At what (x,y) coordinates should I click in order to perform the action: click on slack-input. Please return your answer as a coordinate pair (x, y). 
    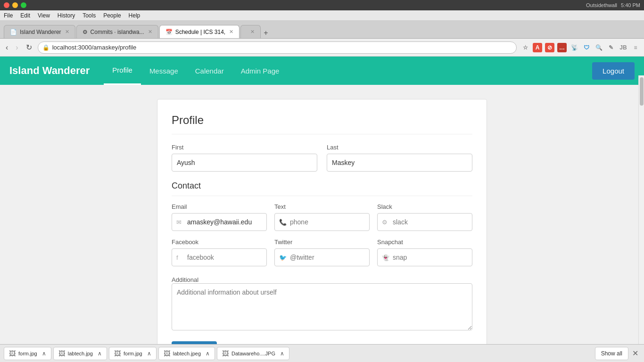
    Looking at the image, I should click on (425, 222).